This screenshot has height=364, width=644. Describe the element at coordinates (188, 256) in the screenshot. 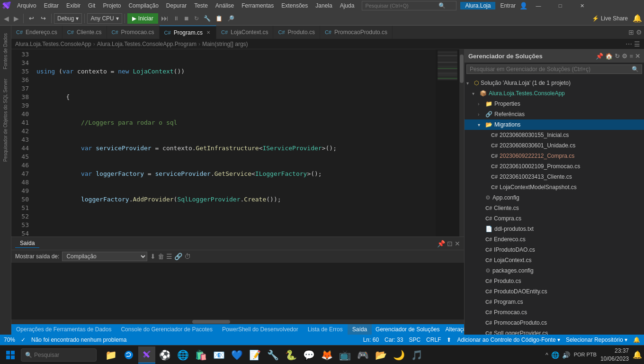

I see `output-btn5: ⏱` at that location.